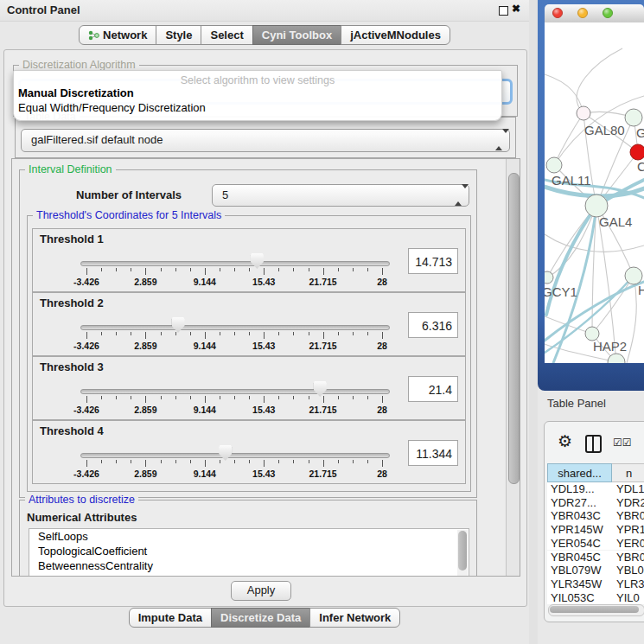 The height and width of the screenshot is (644, 644). I want to click on table-row: YBR043CYBR0, so click(596, 516).